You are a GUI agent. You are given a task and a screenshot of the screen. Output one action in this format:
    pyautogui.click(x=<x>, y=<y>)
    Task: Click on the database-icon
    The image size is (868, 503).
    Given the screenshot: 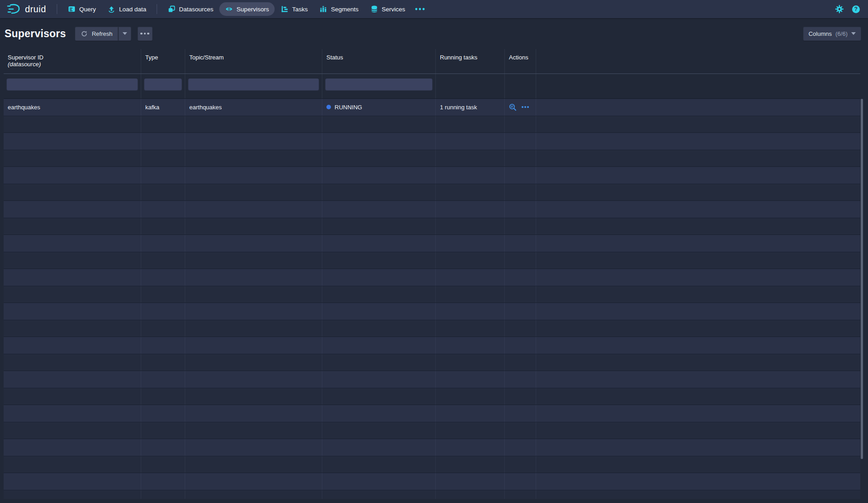 What is the action you would take?
    pyautogui.click(x=374, y=9)
    